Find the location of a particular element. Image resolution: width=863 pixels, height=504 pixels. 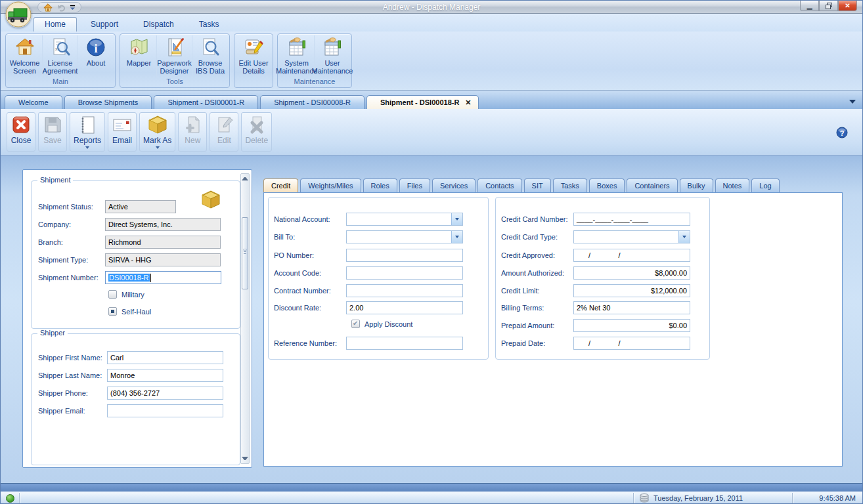

shipment-number-input: DSI00018-R is located at coordinates (163, 278).